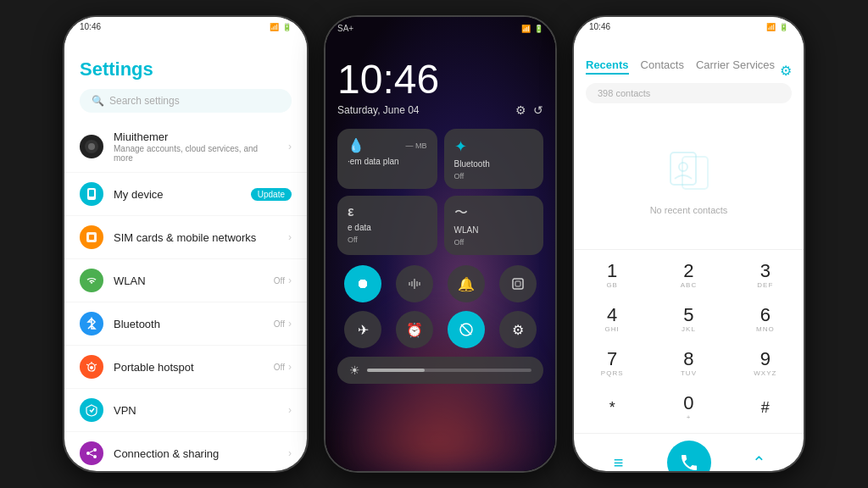 This screenshot has width=868, height=488. I want to click on settings-item-vpn: VPN ›, so click(186, 410).